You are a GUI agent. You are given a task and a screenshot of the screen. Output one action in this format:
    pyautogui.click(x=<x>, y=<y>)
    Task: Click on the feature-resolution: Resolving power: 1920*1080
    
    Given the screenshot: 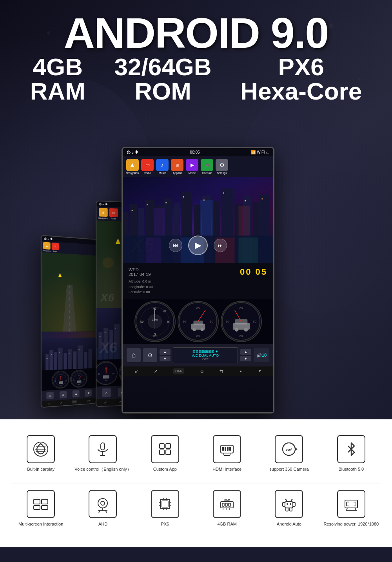 What is the action you would take?
    pyautogui.click(x=351, y=508)
    